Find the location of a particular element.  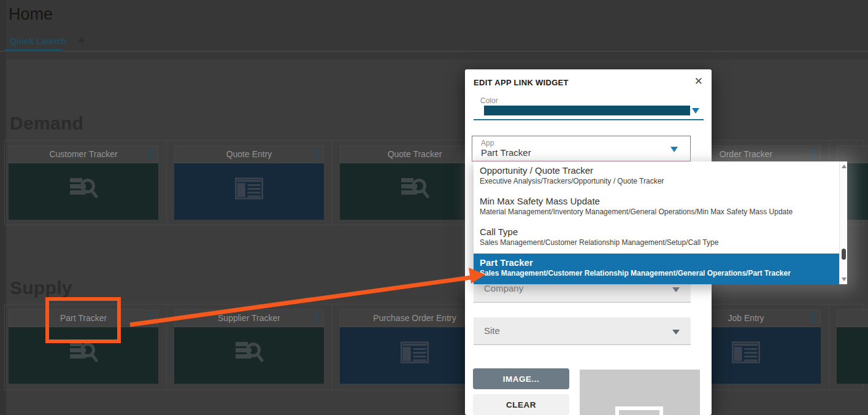

option-name: Part Tracker is located at coordinates (659, 263).